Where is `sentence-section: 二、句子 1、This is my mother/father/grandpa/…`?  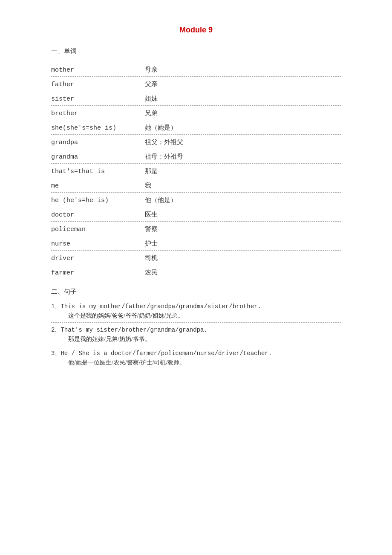 sentence-section: 二、句子 1、This is my mother/father/grandpa/… is located at coordinates (196, 328).